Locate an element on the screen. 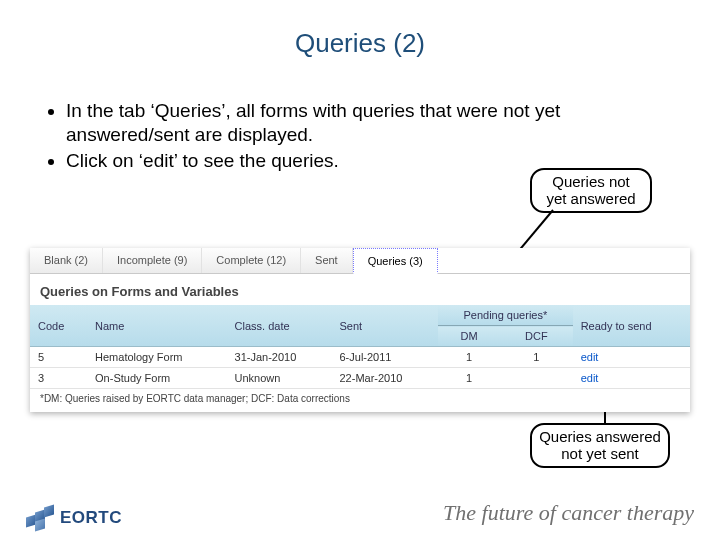  cell-name: Hematology Form is located at coordinates (157, 358).